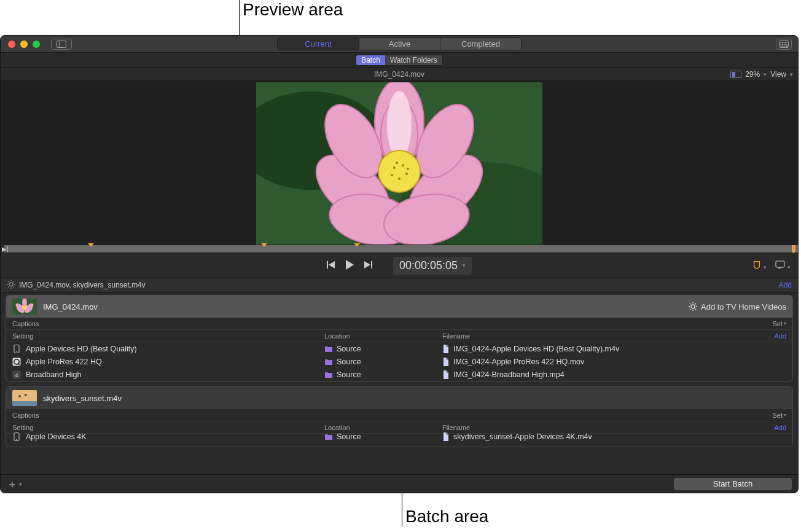 The width and height of the screenshot is (801, 532). Describe the element at coordinates (368, 265) in the screenshot. I see `next-frame-button` at that location.